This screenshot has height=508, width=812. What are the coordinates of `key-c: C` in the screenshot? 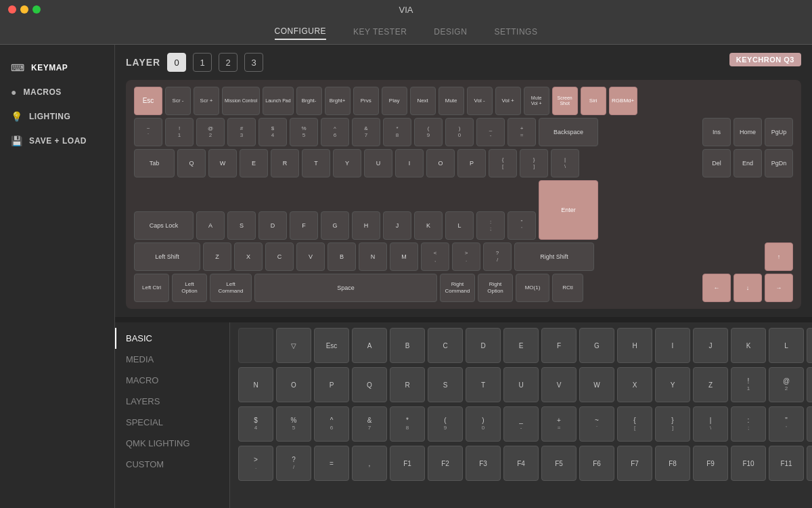 It's located at (279, 257).